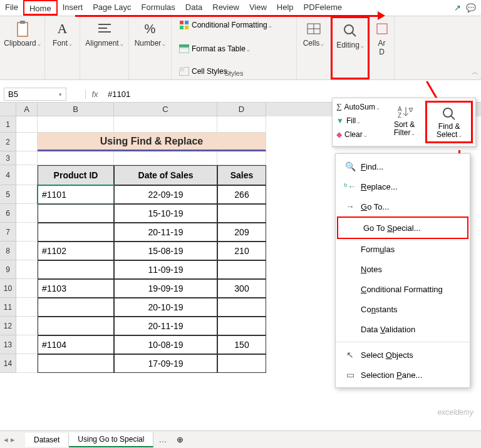 Image resolution: width=481 pixels, height=448 pixels. I want to click on tab-help: Help, so click(286, 8).